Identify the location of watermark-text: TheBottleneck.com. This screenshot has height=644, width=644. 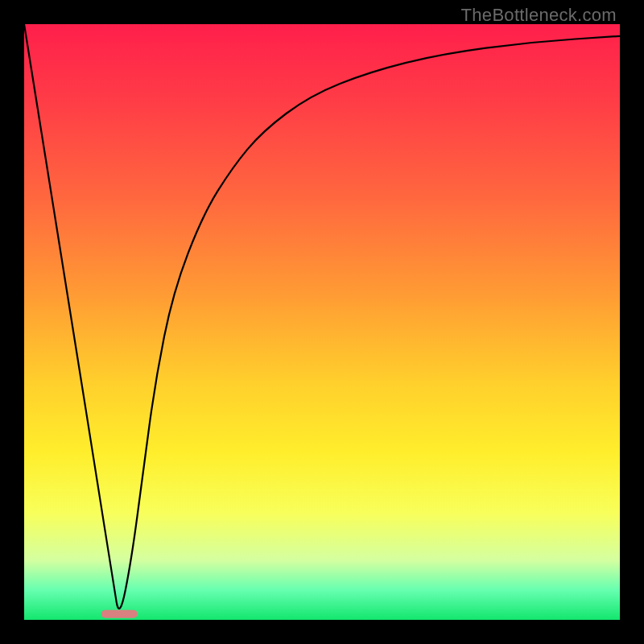
(539, 15).